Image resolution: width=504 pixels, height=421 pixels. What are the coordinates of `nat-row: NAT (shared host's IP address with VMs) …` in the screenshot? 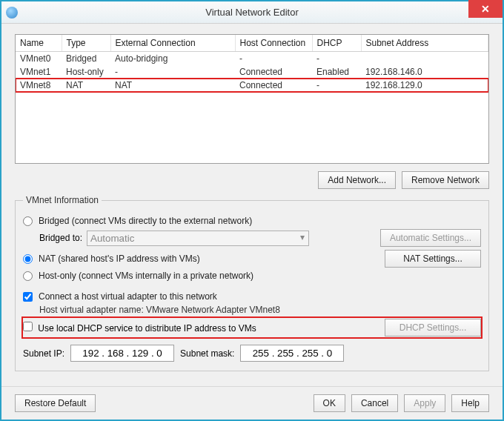 It's located at (252, 259).